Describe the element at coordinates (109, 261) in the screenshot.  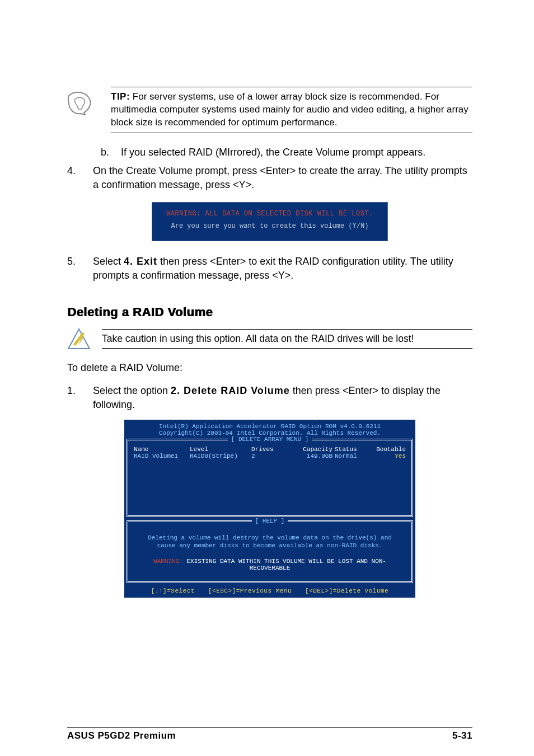
I see `step-5-pre: Select` at that location.